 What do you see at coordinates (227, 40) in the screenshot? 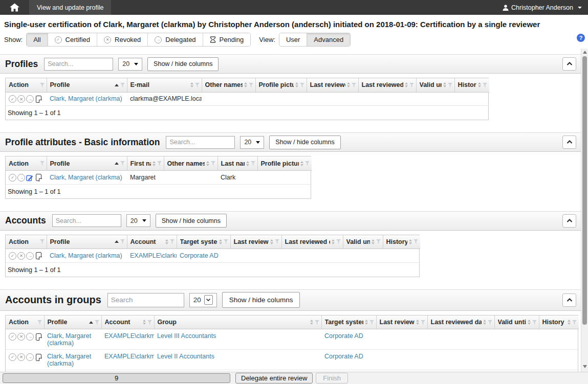
I see `filter-button-pending: Pending` at bounding box center [227, 40].